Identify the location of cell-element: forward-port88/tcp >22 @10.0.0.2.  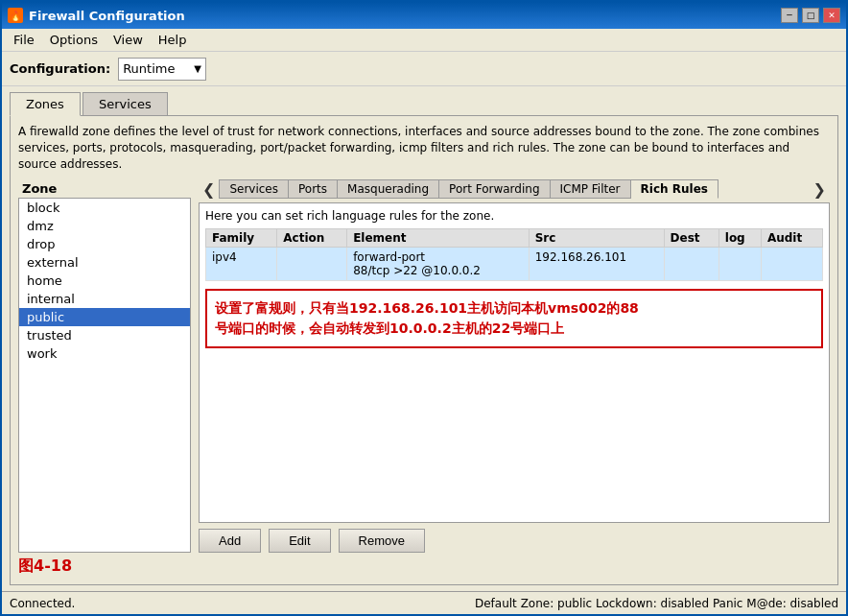
(438, 265).